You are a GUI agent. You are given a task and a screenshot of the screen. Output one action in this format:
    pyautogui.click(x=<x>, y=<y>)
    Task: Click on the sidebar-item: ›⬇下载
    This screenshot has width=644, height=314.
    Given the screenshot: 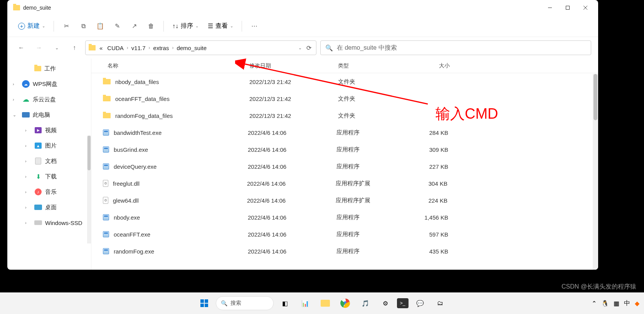 What is the action you would take?
    pyautogui.click(x=49, y=176)
    